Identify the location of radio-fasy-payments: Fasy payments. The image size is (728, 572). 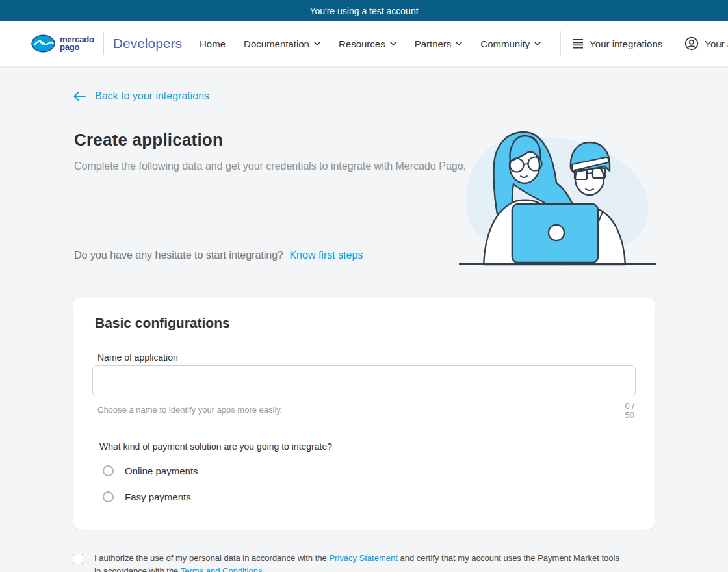
(147, 497).